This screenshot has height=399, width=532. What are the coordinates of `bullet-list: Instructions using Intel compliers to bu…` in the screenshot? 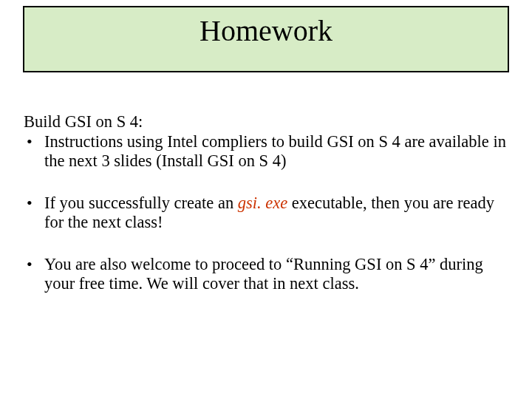 It's located at (266, 152).